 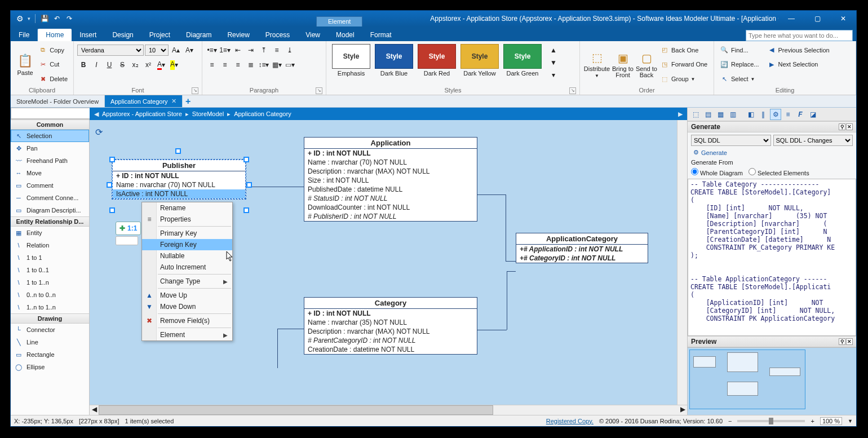 I want to click on find-button: 🔍Find..., so click(x=739, y=50).